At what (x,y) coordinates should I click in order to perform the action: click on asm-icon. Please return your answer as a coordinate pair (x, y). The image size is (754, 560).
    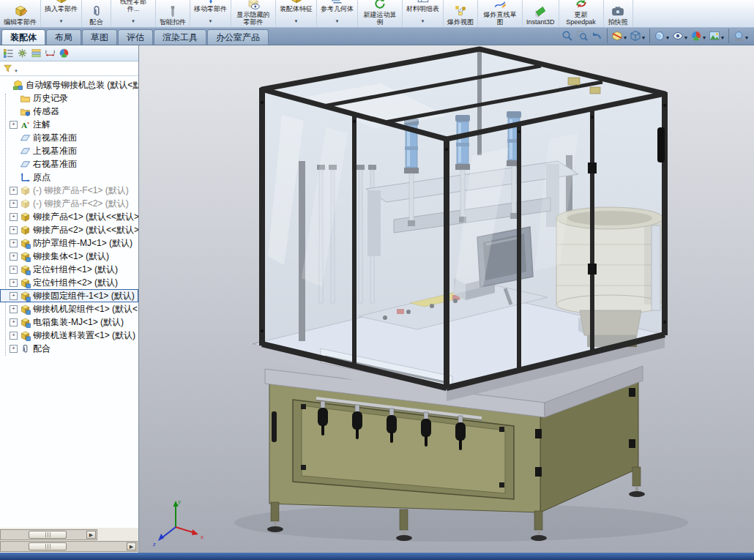
    Looking at the image, I should click on (25, 283).